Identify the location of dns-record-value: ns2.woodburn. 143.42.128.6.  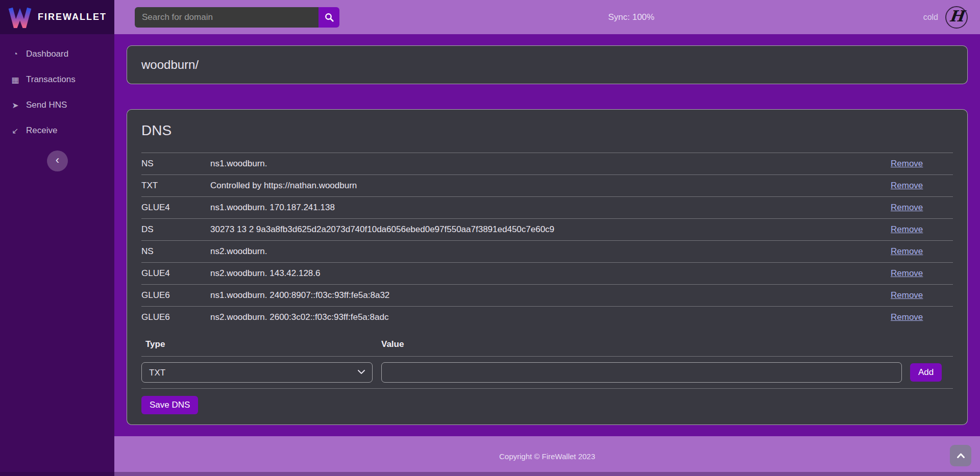
(546, 273).